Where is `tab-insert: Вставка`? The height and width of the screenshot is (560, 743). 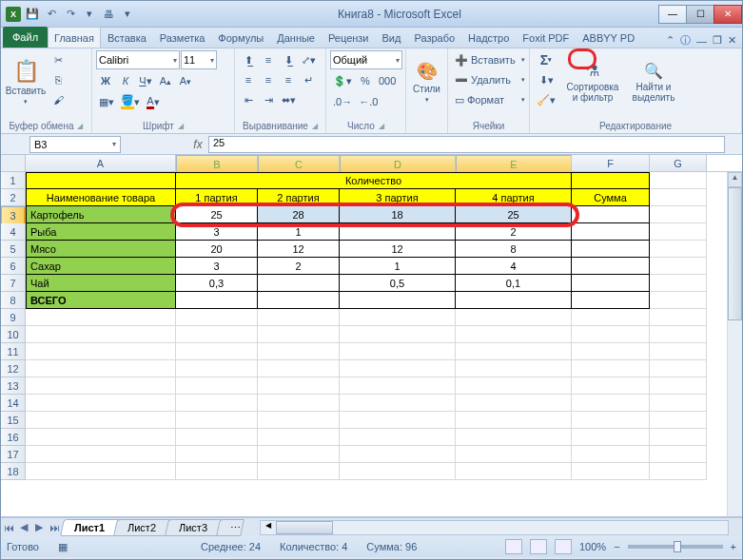
tab-insert: Вставка is located at coordinates (127, 37).